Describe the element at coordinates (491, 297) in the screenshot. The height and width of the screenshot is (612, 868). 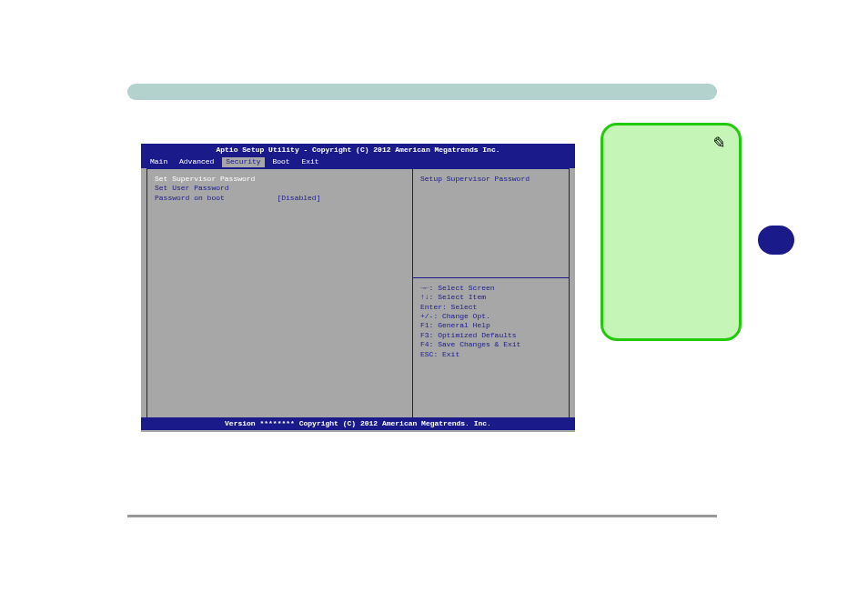
I see `help-line: ↑↓: Select Item` at that location.